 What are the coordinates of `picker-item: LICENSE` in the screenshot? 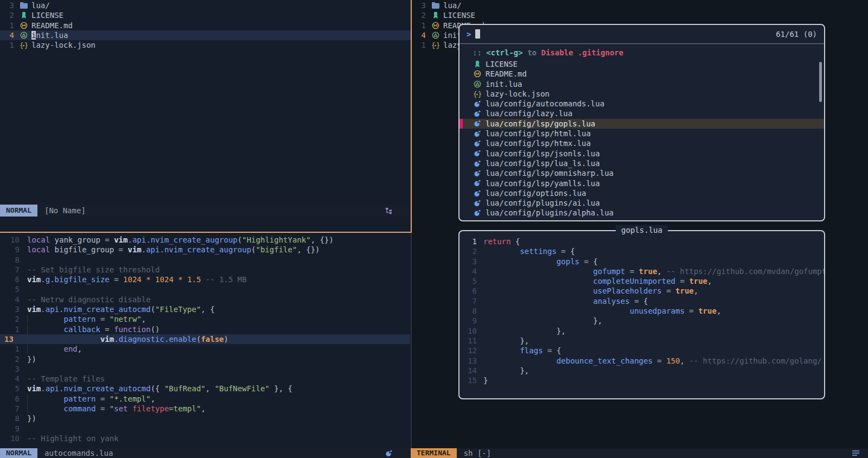 It's located at (642, 64).